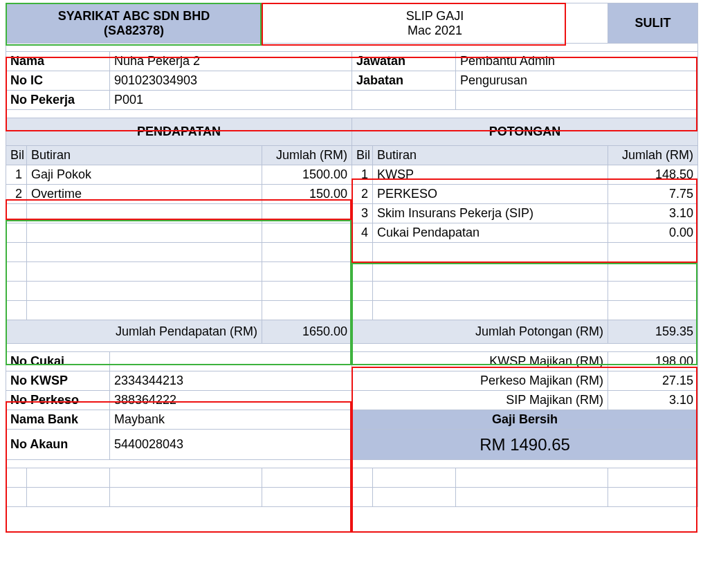 The height and width of the screenshot is (588, 703). What do you see at coordinates (653, 194) in the screenshot?
I see `d-jum-2: 7.75` at bounding box center [653, 194].